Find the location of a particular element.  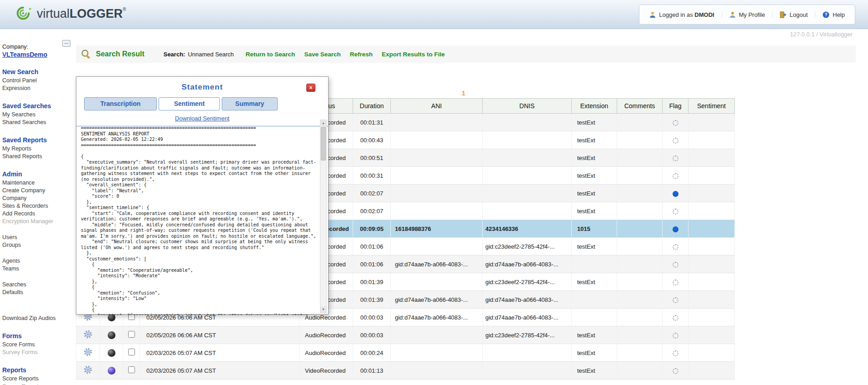

sidebar-item-users: Users is located at coordinates (38, 237).